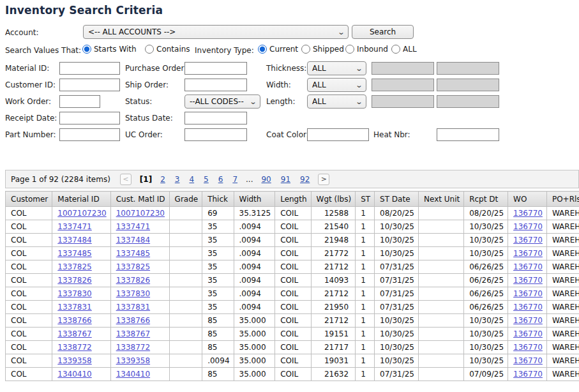  Describe the element at coordinates (266, 179) in the screenshot. I see `page-link-90: 90` at that location.